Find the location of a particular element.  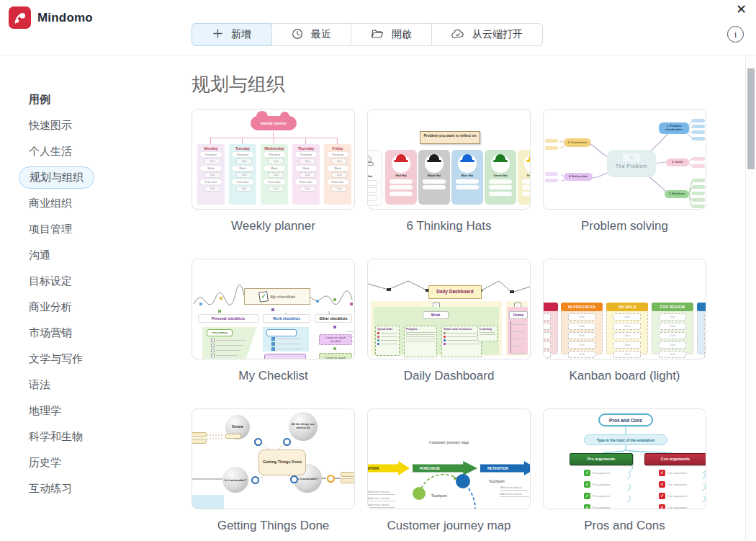

template-card-pros-and-cons: Pros and Cons Type in the topic of the e… is located at coordinates (625, 459).